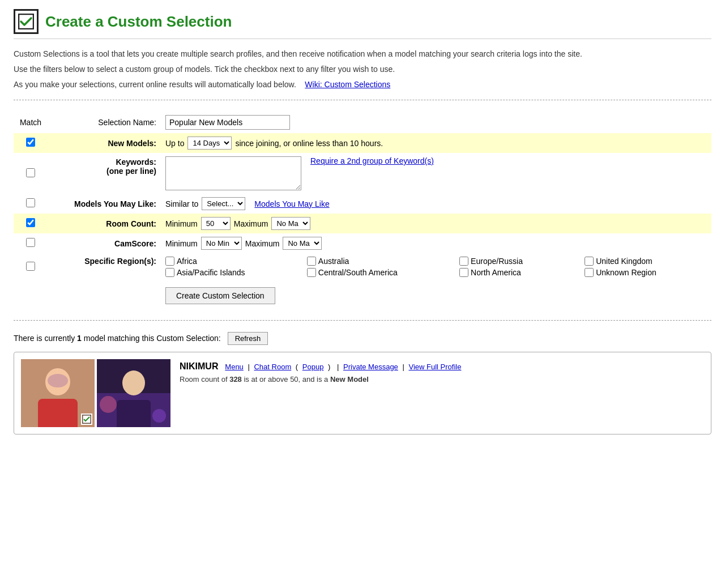  Describe the element at coordinates (31, 122) in the screenshot. I see `match-header: Match` at that location.